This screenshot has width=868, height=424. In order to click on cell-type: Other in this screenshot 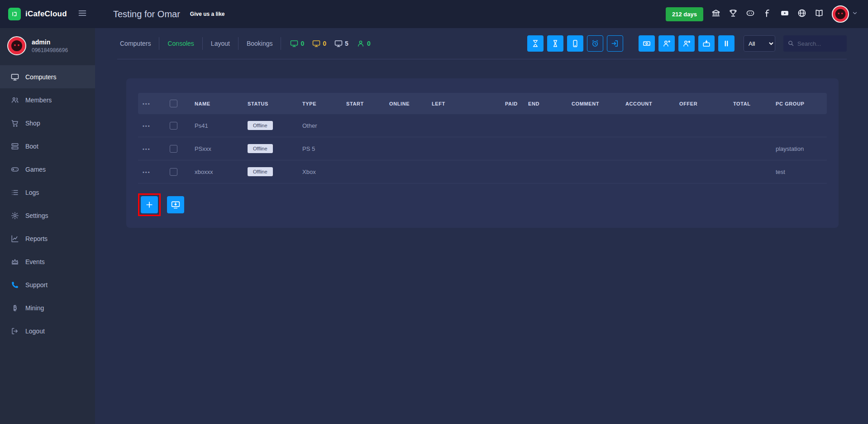, I will do `click(320, 126)`.